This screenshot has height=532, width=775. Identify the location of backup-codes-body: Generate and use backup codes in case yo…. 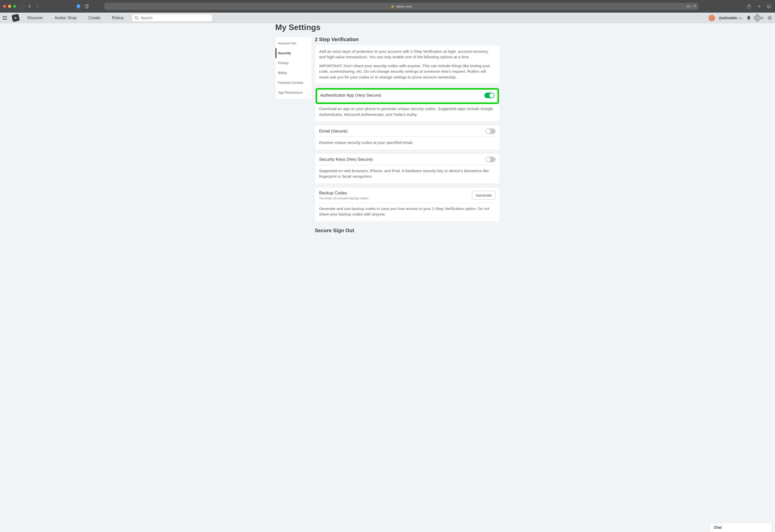
(408, 211).